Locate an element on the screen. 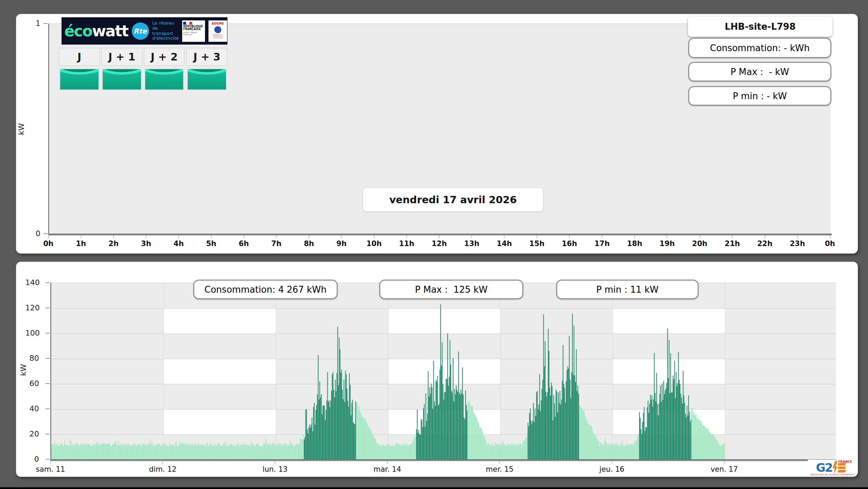 The image size is (868, 489). french-flag-icon is located at coordinates (188, 23).